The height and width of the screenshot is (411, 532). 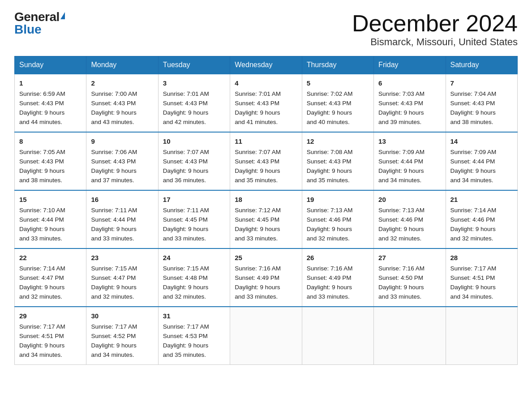 I want to click on day-number: 19, so click(x=338, y=200).